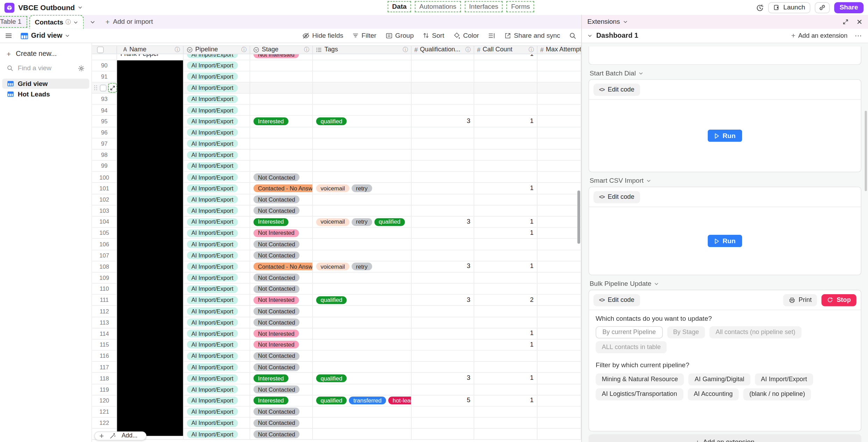 The image size is (868, 442). What do you see at coordinates (150, 50) in the screenshot?
I see `column-header-name: ANameⓘ` at bounding box center [150, 50].